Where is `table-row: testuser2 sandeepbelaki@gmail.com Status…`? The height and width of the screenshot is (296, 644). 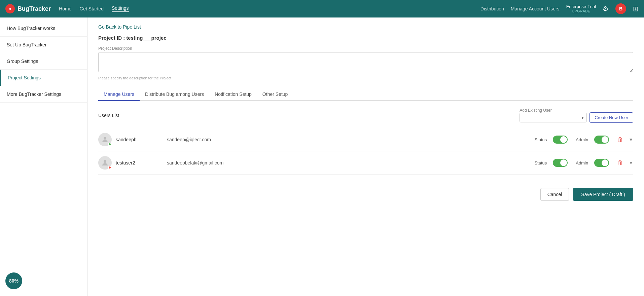
table-row: testuser2 sandeepbelaki@gmail.com Status… is located at coordinates (366, 163).